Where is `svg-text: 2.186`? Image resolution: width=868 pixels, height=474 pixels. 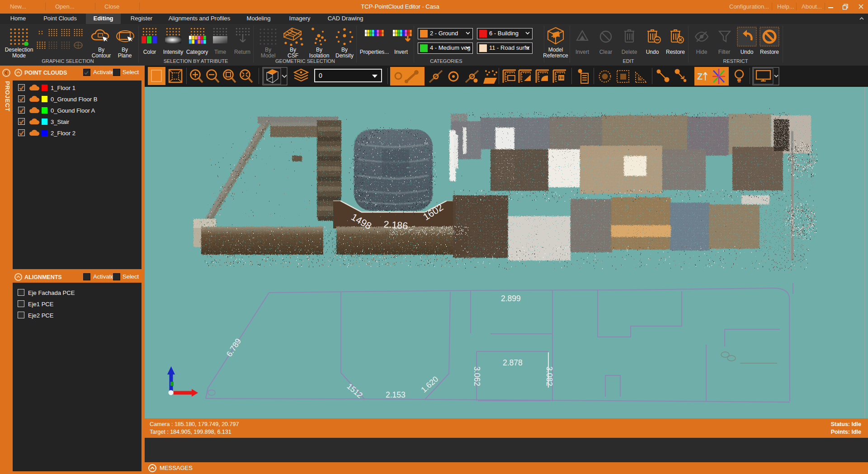
svg-text: 2.186 is located at coordinates (396, 225).